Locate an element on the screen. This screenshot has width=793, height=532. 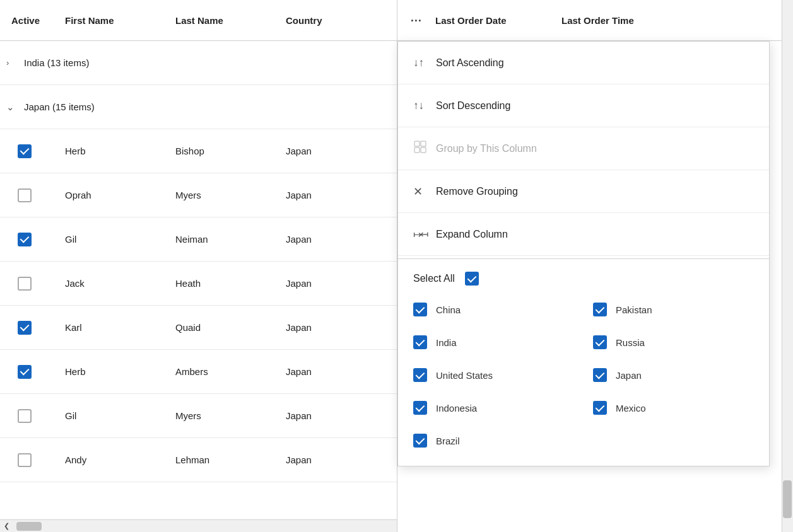
cell-country-7: Japan is located at coordinates (341, 460).